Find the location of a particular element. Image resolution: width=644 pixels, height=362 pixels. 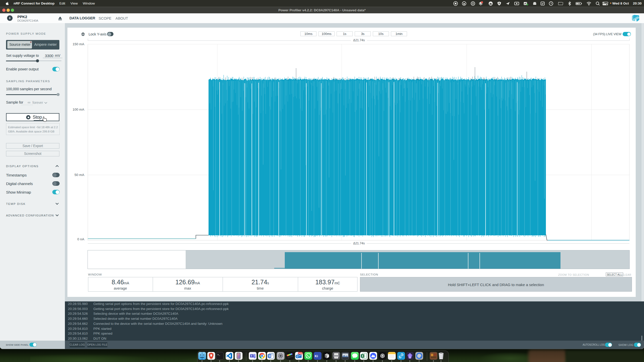

svg-text: O is located at coordinates (297, 356).